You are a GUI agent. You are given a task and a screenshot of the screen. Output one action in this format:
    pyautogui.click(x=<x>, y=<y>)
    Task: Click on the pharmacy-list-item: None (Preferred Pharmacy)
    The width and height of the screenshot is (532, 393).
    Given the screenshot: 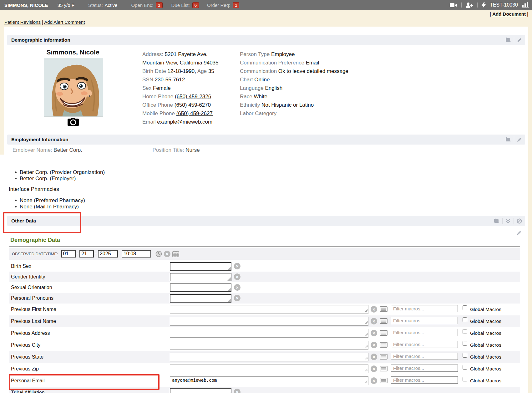 What is the action you would take?
    pyautogui.click(x=50, y=201)
    